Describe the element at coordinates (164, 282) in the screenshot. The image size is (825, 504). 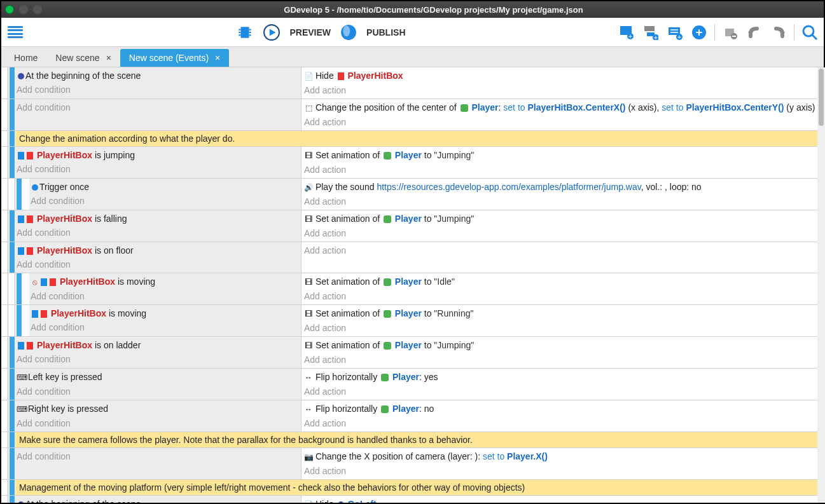
I see `condition: ⦸ PlayerHitBox is moving` at that location.